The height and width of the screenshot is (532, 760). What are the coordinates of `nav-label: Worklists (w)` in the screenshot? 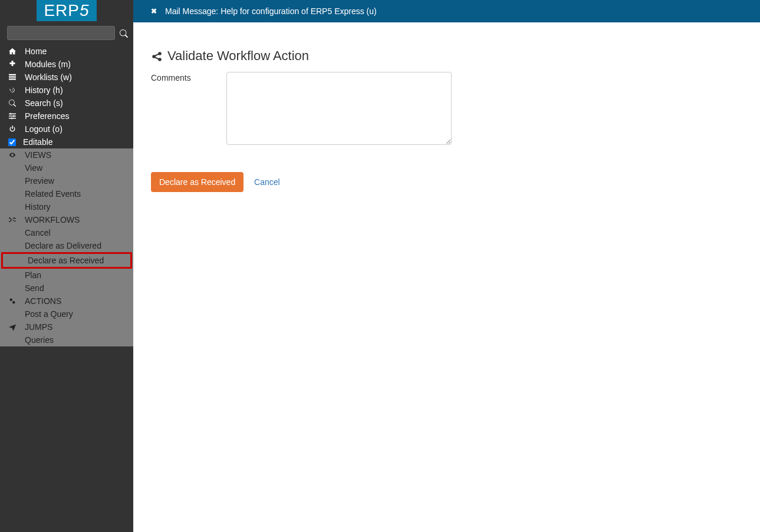 It's located at (48, 77).